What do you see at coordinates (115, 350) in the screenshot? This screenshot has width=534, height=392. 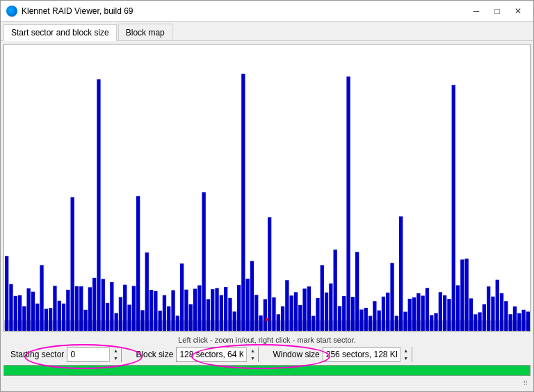 I see `starting-sector-up: ▲` at bounding box center [115, 350].